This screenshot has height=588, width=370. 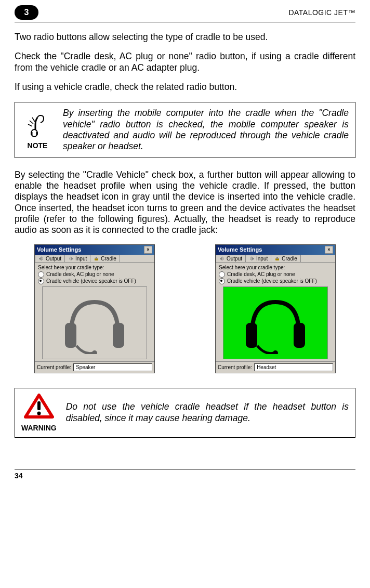 I want to click on headset-button-disabled, so click(x=95, y=323).